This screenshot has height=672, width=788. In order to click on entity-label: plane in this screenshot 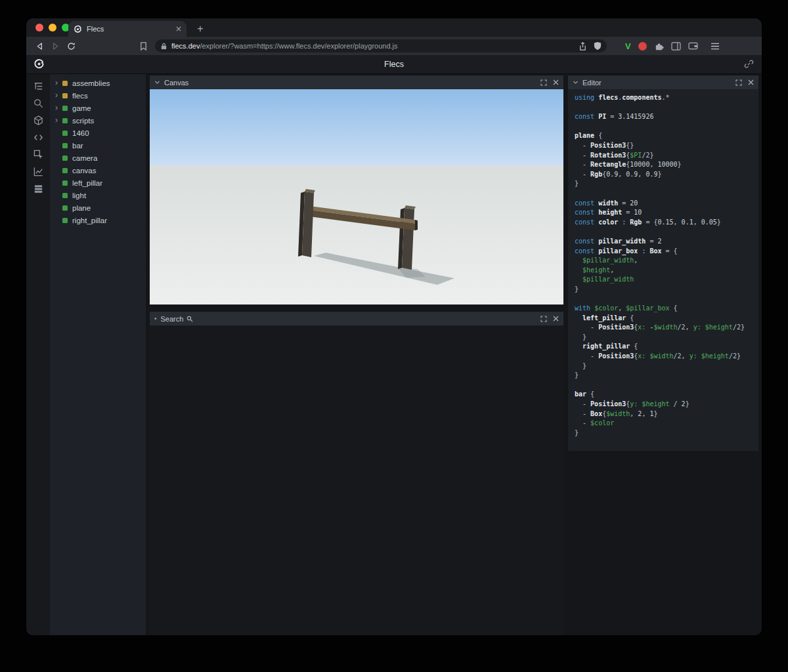, I will do `click(81, 208)`.